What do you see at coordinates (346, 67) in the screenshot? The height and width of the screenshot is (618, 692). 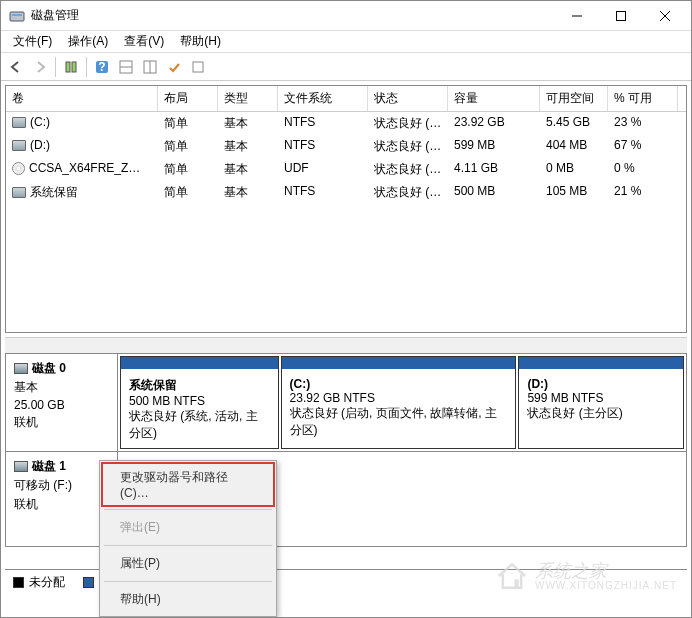 I see `toolbar: ?` at bounding box center [346, 67].